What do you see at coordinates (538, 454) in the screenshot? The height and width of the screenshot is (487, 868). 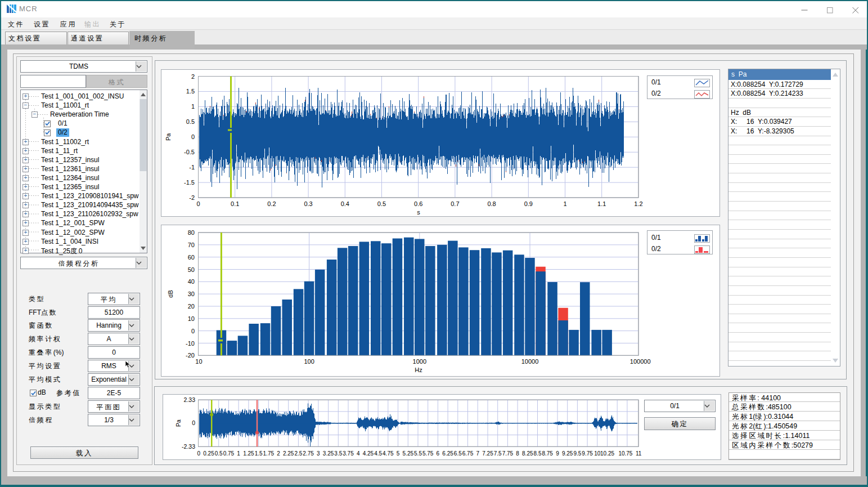 I see `svg-text: 8.5` at bounding box center [538, 454].